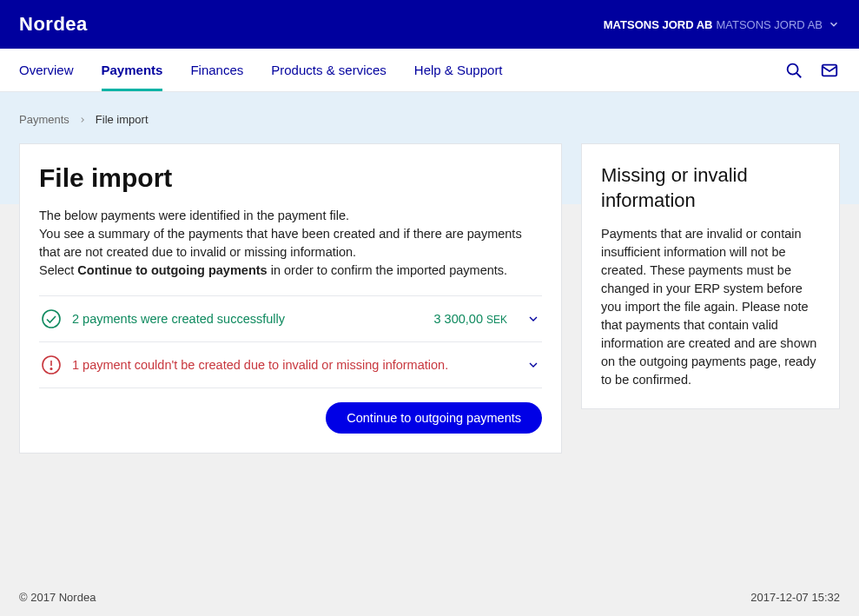 Image resolution: width=859 pixels, height=616 pixels. I want to click on alert-circle-icon, so click(51, 365).